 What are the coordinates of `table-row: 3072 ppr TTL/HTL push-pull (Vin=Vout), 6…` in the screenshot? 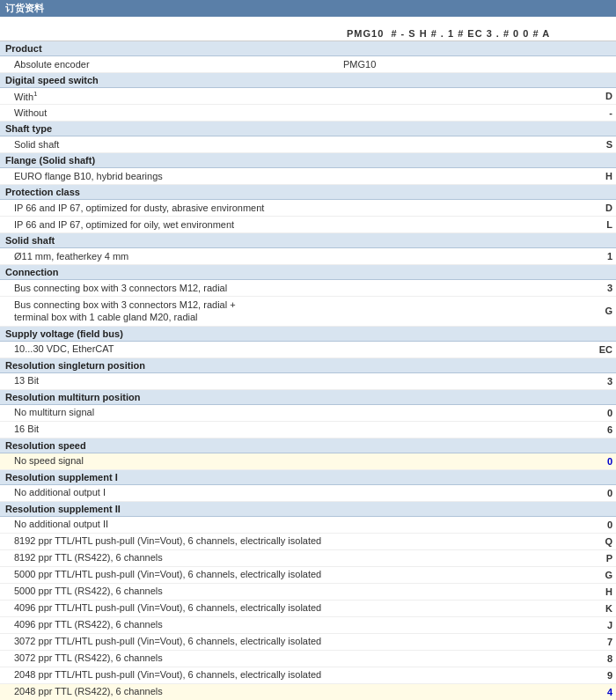 It's located at (308, 643).